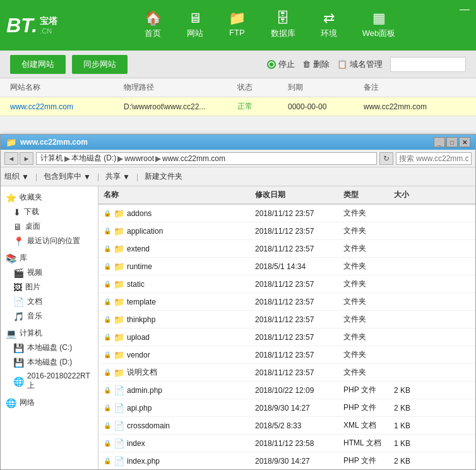 This screenshot has width=476, height=470. I want to click on sidebar-item-downloads: ⬇ 下载, so click(49, 212).